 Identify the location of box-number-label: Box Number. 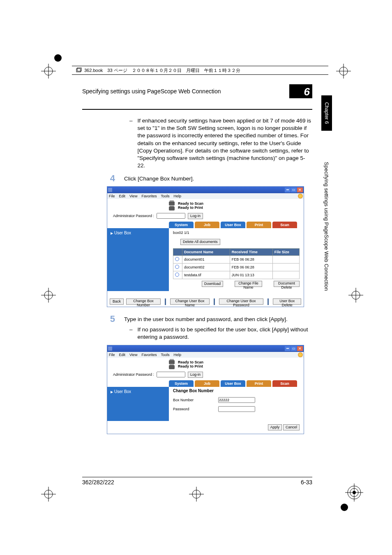
(196, 400).